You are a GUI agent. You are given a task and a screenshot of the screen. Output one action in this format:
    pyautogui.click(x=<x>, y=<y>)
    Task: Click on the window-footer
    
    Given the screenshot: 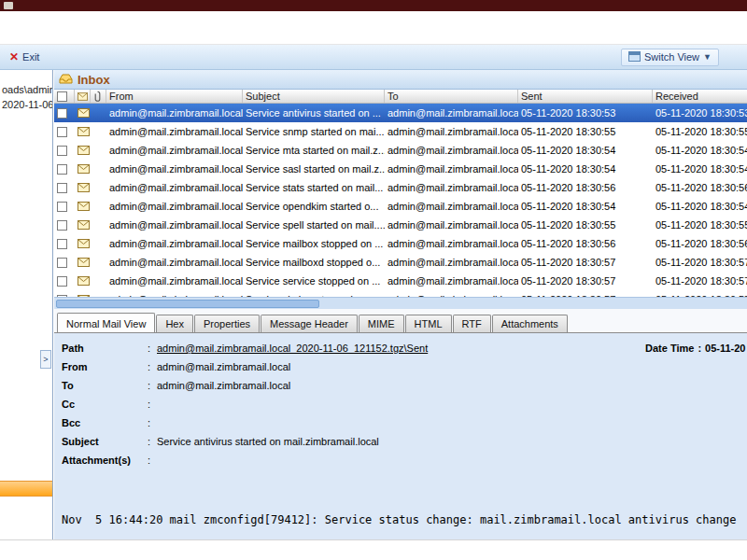 What is the action you would take?
    pyautogui.click(x=374, y=550)
    